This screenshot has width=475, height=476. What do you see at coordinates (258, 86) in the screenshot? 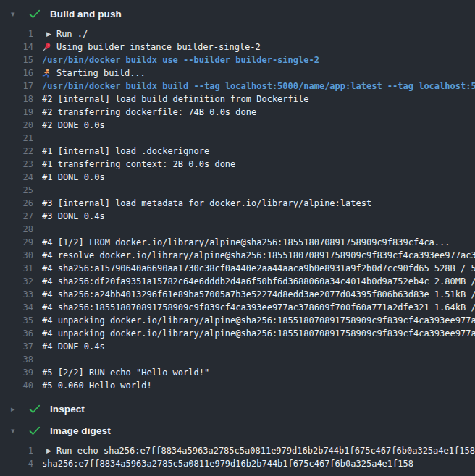
I see `line-text-value: /usr/bin/docker buildx build --tag local…` at bounding box center [258, 86].